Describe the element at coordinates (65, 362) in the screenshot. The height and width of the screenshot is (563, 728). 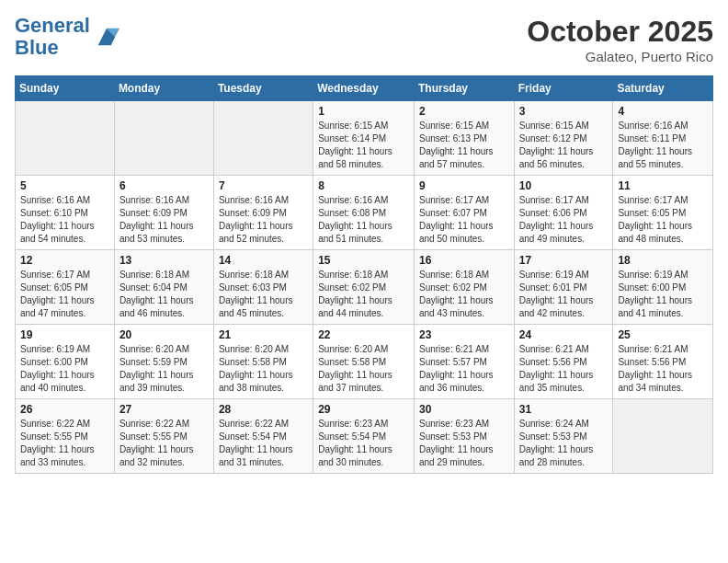
I see `calendar-cell: 19Sunrise: 6:19 AM Sunset: 6:00 PM Dayli…` at that location.